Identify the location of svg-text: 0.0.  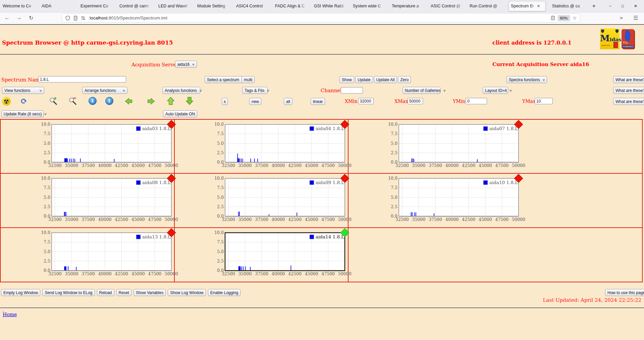
(220, 162).